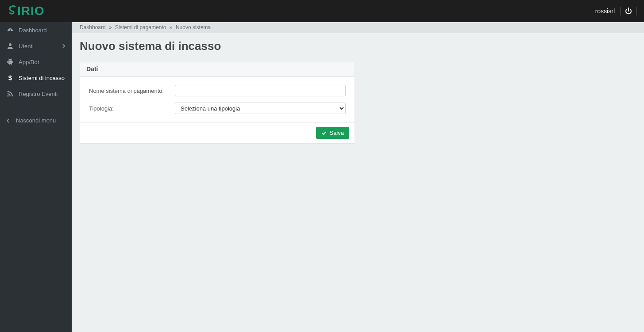 Image resolution: width=644 pixels, height=332 pixels. What do you see at coordinates (141, 27) in the screenshot?
I see `crumb-sistemi-pagamento: Sistemi di pagamento` at bounding box center [141, 27].